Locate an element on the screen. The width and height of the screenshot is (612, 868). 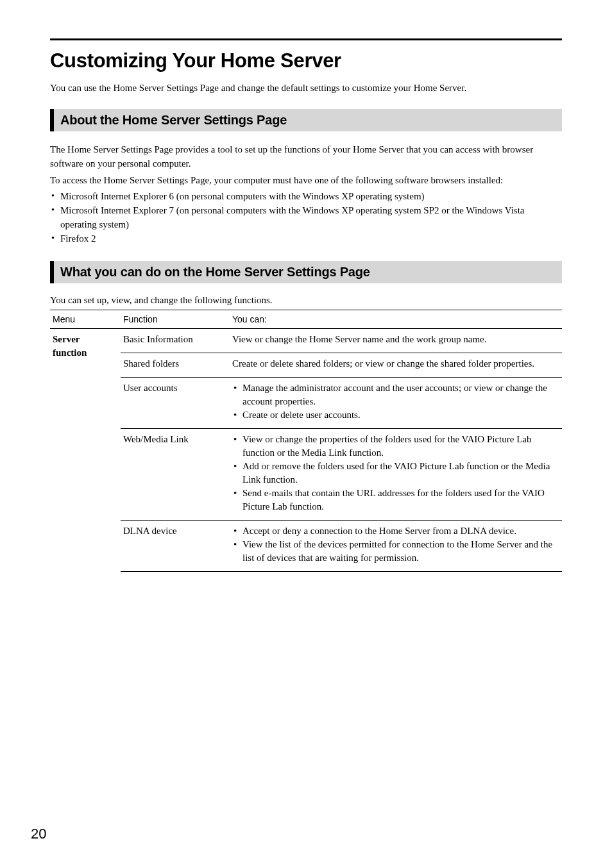
table-row: Web/Media Link View or change the proper… is located at coordinates (306, 474).